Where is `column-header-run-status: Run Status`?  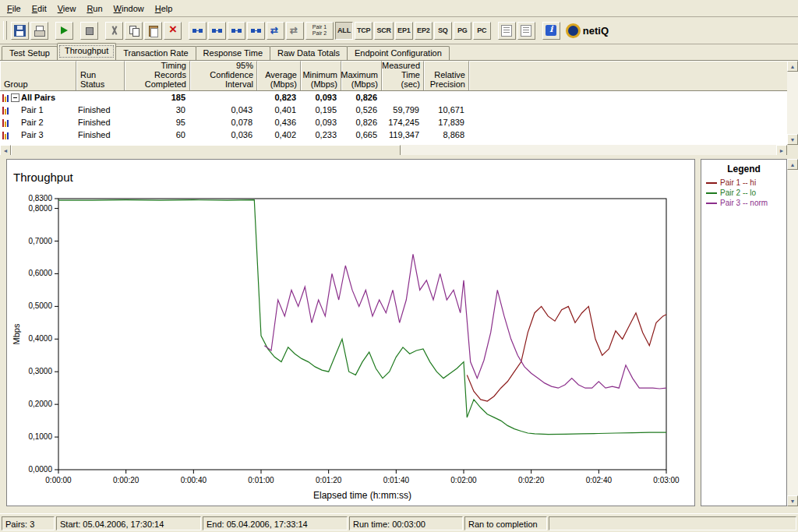
column-header-run-status: Run Status is located at coordinates (101, 76).